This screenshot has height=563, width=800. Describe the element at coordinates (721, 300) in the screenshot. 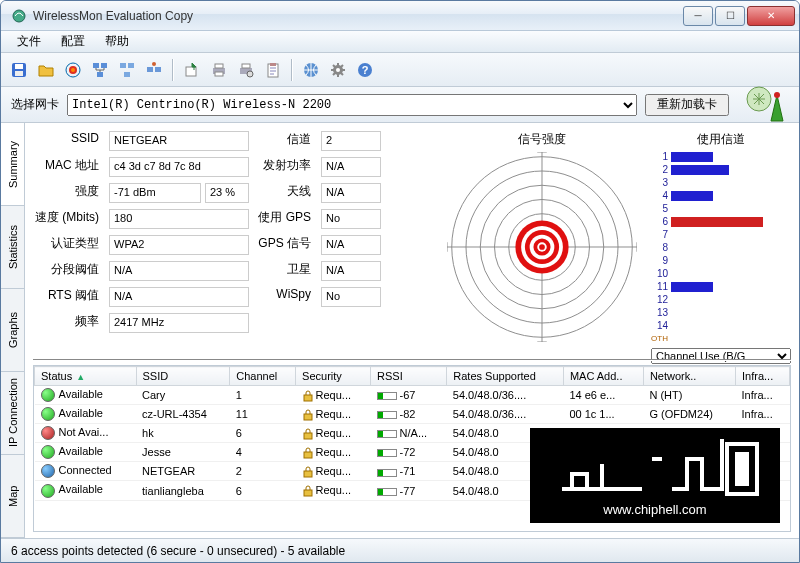

I see `channel-row: 12` at that location.